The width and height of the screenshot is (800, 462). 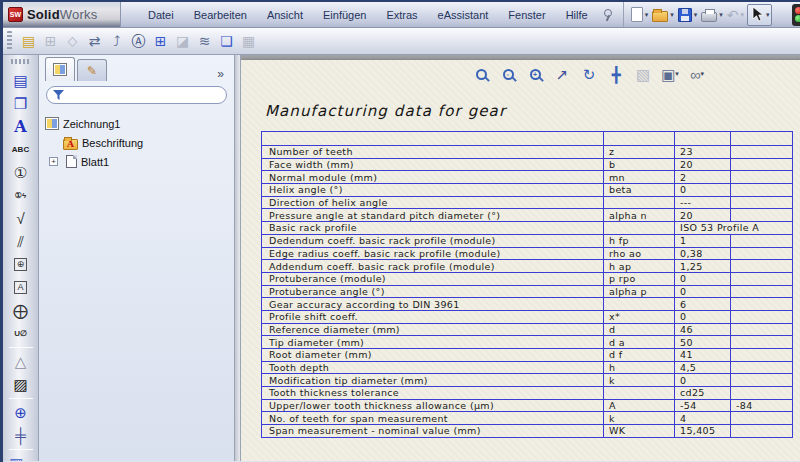 What do you see at coordinates (562, 74) in the screenshot?
I see `zoom-to-selection-button: ↗` at bounding box center [562, 74].